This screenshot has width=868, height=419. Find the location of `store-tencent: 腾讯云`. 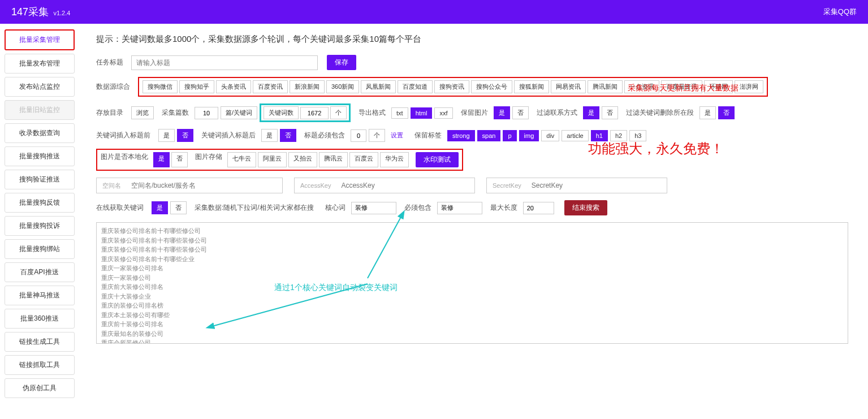

store-tencent: 腾讯云 is located at coordinates (334, 159).